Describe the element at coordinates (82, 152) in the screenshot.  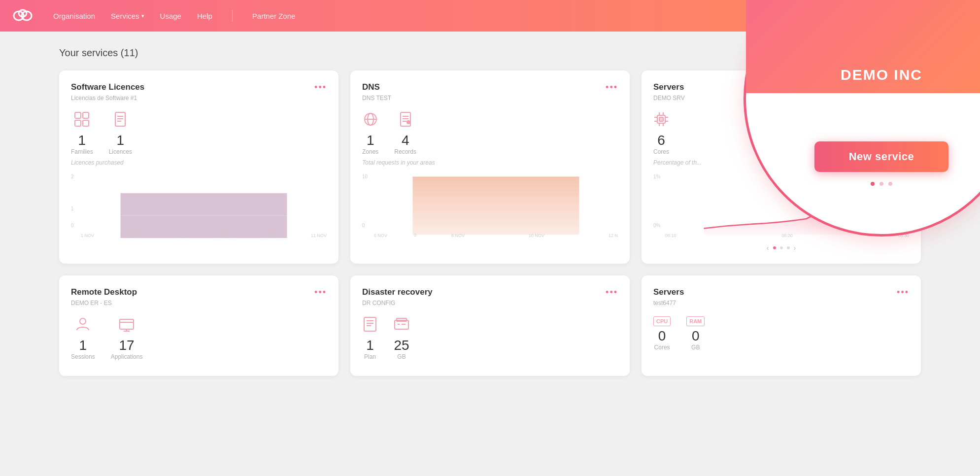
I see `families-label: Families` at that location.